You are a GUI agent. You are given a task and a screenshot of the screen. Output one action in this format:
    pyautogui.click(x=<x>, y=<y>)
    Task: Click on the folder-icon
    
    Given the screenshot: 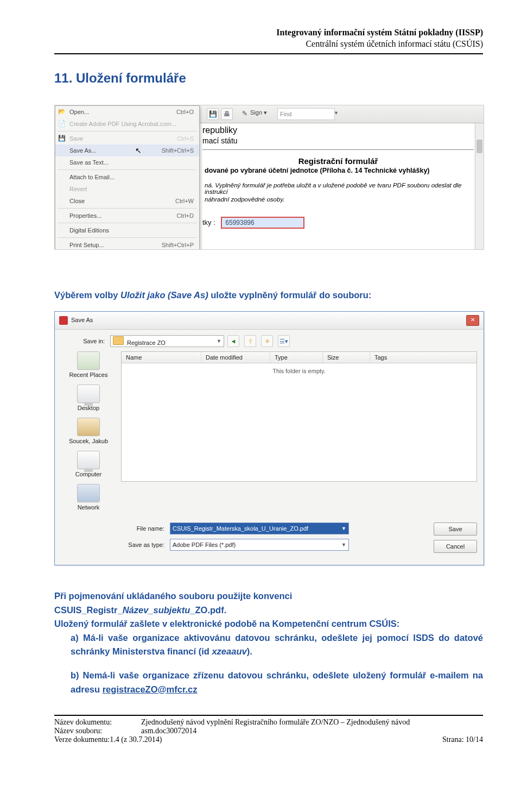 What is the action you would take?
    pyautogui.click(x=118, y=341)
    